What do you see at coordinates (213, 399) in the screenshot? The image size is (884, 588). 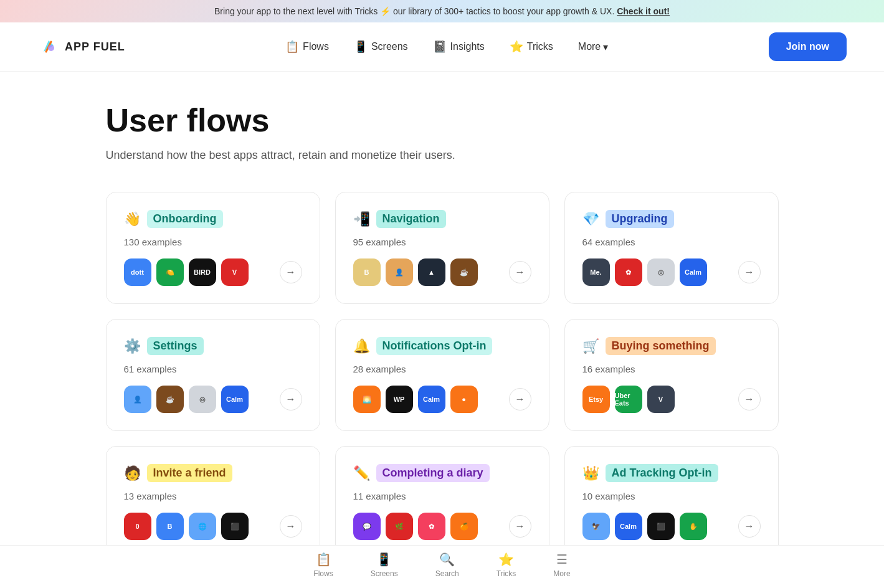 I see `card-footer: 👤 ☕ ◎ Calm →` at bounding box center [213, 399].